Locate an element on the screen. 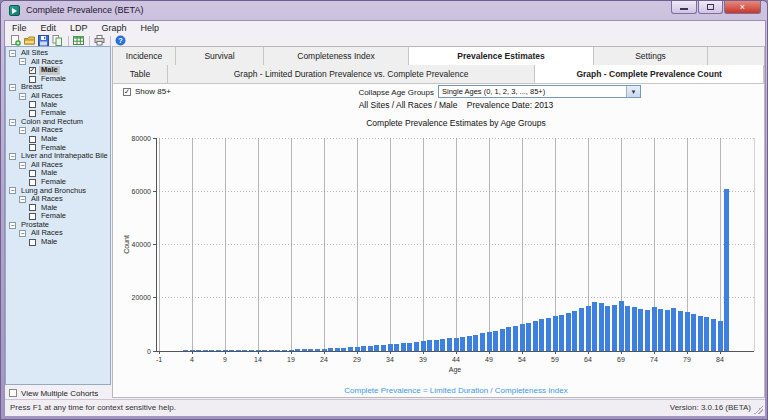 This screenshot has height=420, width=768. status-bar: Press F1 at any time for context sensiti… is located at coordinates (385, 408).